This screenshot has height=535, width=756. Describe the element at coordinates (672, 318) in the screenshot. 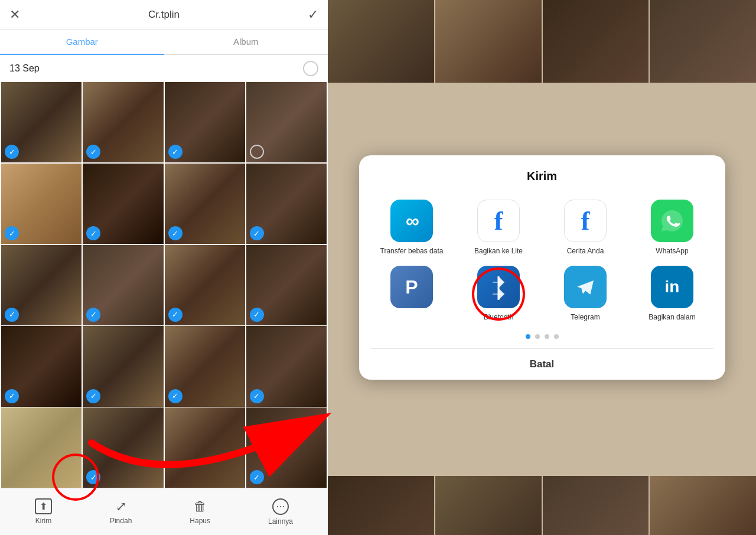

I see `linkedin-label: Bagikan dalam` at that location.